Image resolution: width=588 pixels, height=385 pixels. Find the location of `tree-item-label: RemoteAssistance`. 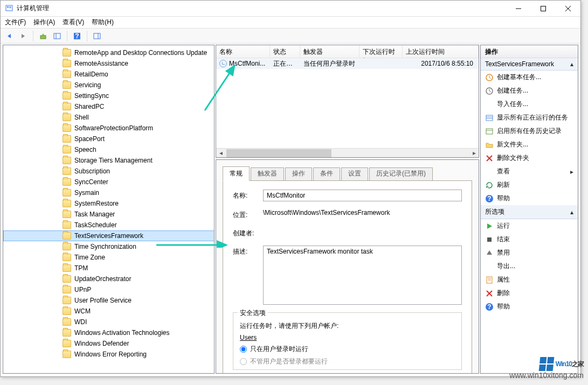

tree-item-label: RemoteAssistance is located at coordinates (101, 64).